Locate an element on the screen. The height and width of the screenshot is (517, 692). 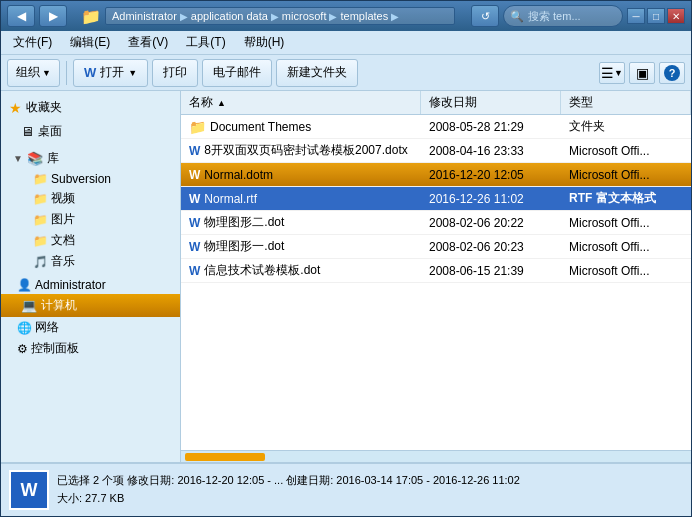
table-row: W Normal.dotm 2016-12-20 12:05 Microsoft… is located at coordinates (436, 175).